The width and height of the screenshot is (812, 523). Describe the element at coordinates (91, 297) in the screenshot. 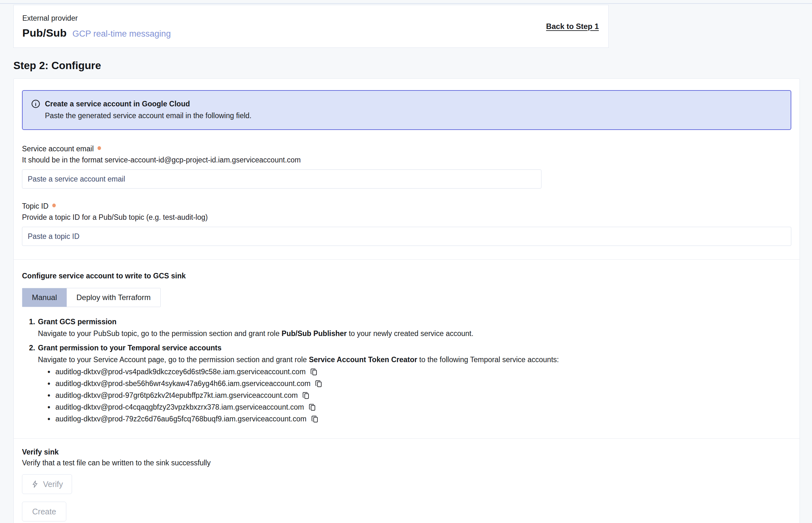

I see `config-method-tabs: Manual Deploy with Terraform` at that location.